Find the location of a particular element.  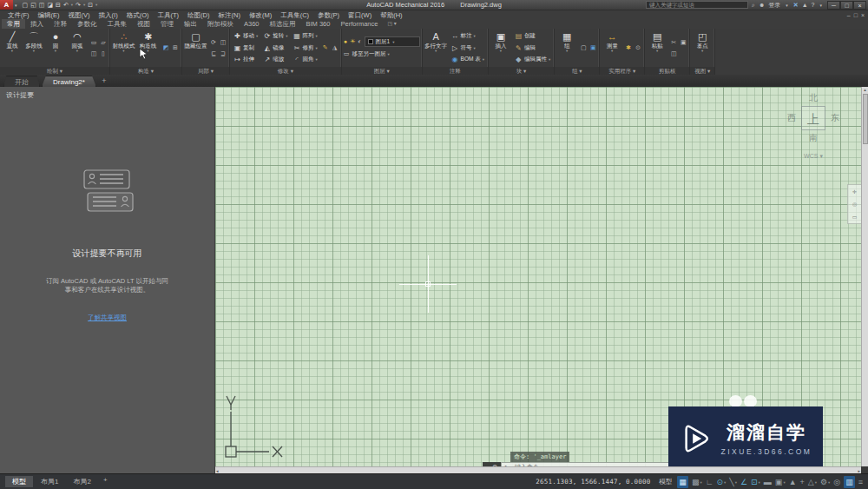

tool-polyline: ⌒多段线▾ is located at coordinates (34, 48).